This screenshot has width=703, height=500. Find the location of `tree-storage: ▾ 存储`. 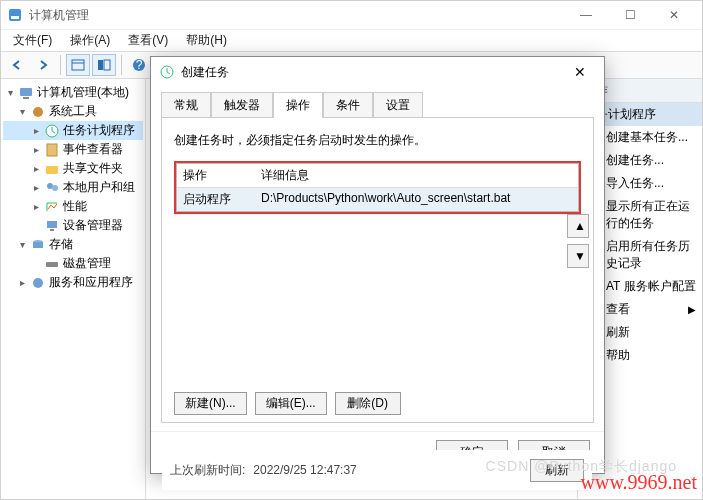

tree-storage: ▾ 存储 is located at coordinates (73, 244).